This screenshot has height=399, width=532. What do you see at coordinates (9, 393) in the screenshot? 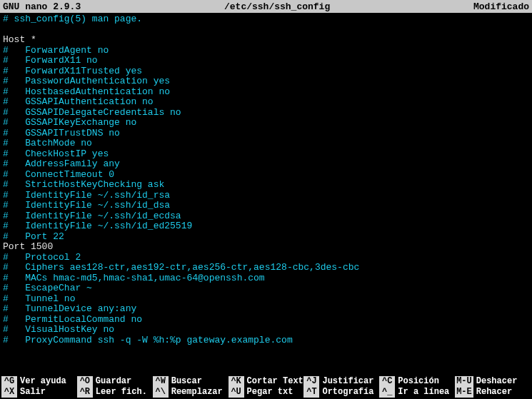
I see `shortcut-key: ^X` at bounding box center [9, 393].